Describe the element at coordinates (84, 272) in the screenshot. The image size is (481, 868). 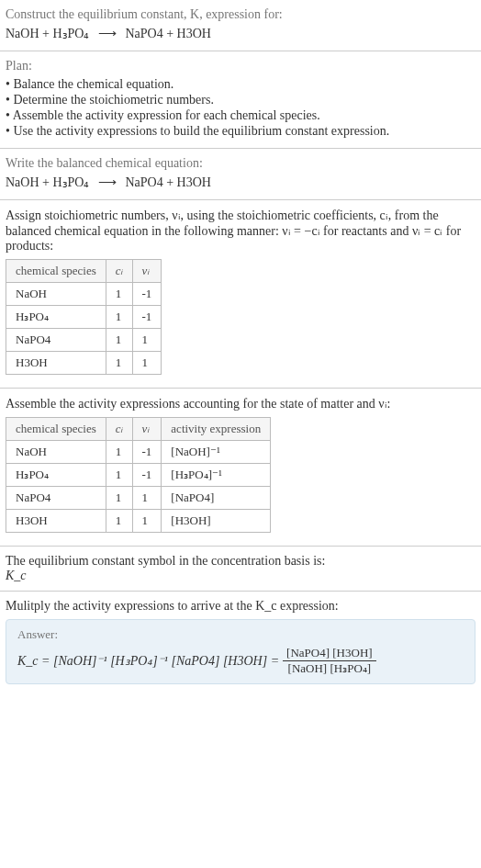
I see `table-header-row: chemical species cᵢ νᵢ` at that location.